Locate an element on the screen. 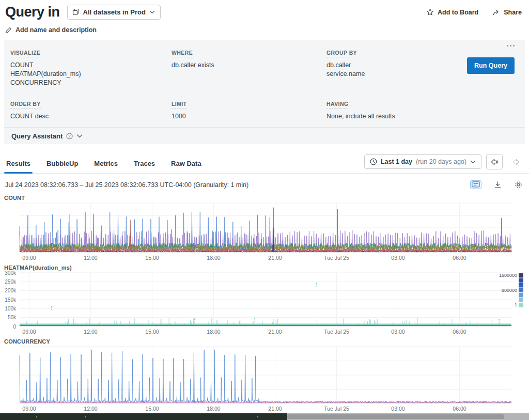  arrow-forward-icon is located at coordinates (516, 162).